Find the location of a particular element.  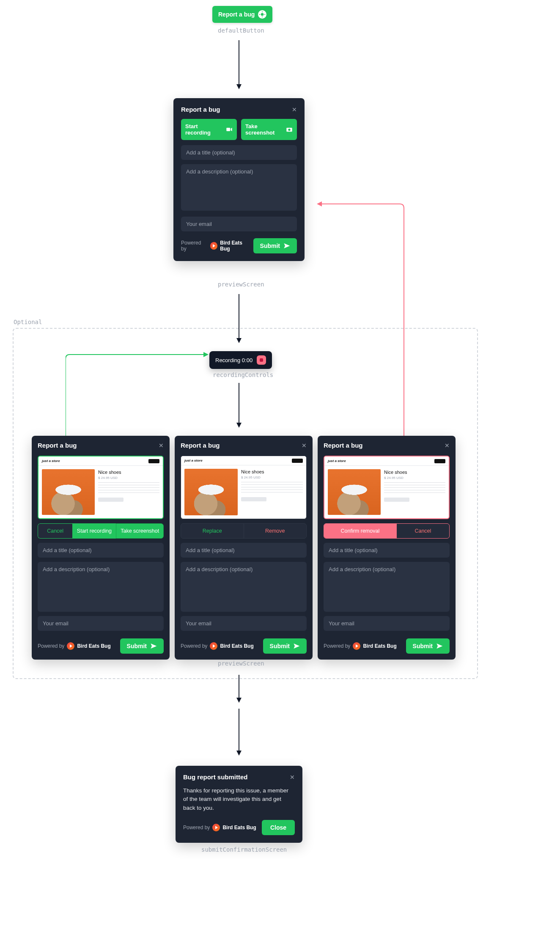

action-bar: Cancel Start recording Take screenshot is located at coordinates (101, 531).